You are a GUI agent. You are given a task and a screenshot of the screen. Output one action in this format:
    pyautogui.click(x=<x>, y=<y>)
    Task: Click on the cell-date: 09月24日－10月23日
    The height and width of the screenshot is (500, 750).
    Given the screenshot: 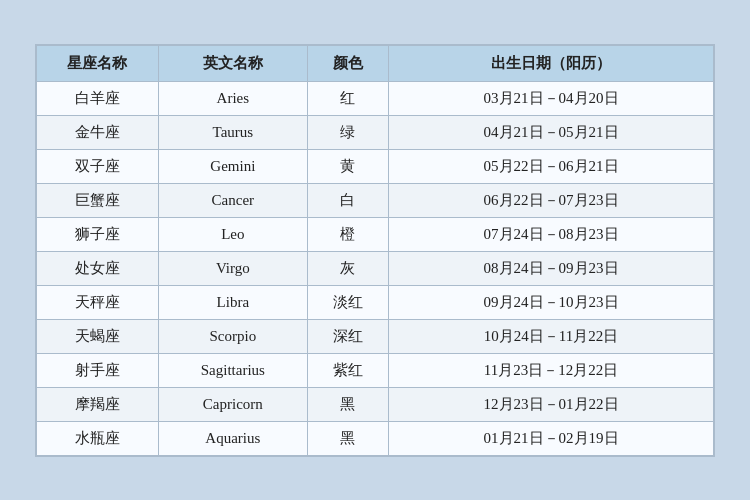 What is the action you would take?
    pyautogui.click(x=552, y=302)
    